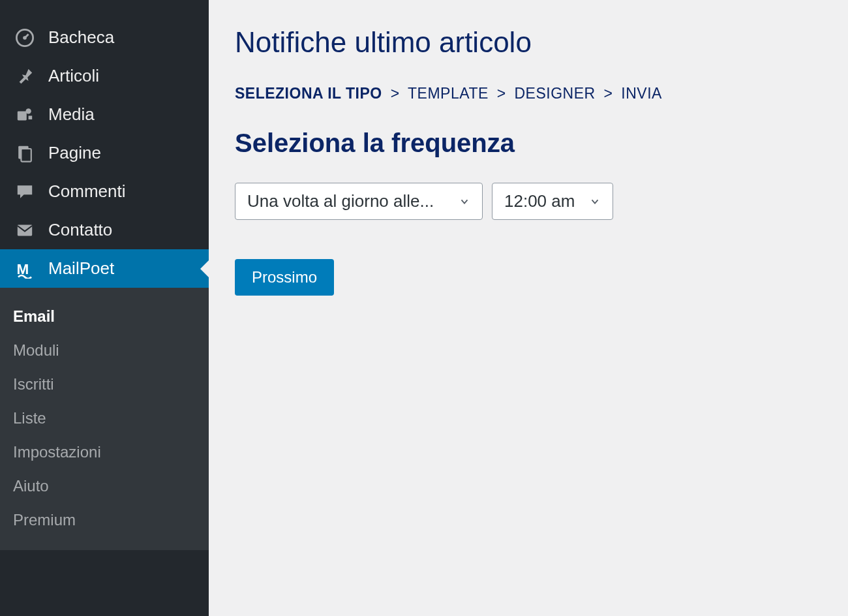 The width and height of the screenshot is (848, 616). What do you see at coordinates (74, 153) in the screenshot?
I see `sidebar-item-label: Pagine` at bounding box center [74, 153].